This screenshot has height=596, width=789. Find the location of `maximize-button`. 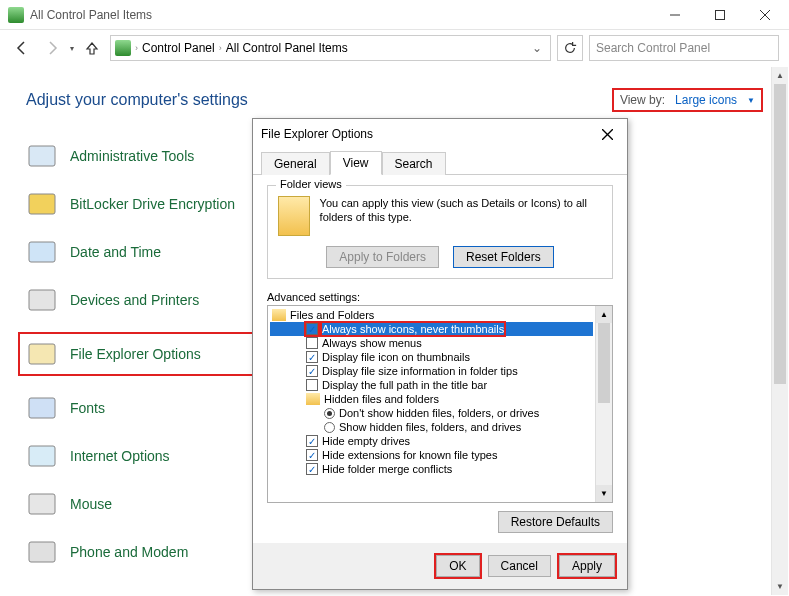

maximize-button is located at coordinates (720, 14).